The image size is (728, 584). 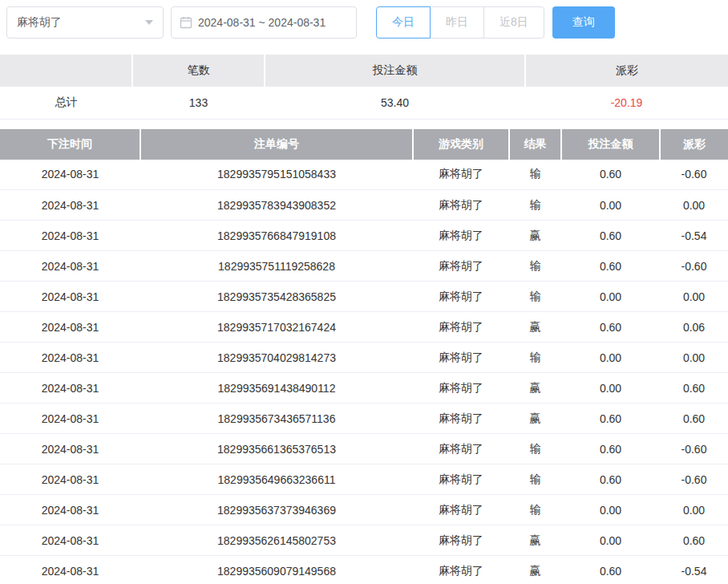 What do you see at coordinates (364, 297) in the screenshot?
I see `table-row: 2024-08-311829935735428365825麻将胡了输0.000.…` at bounding box center [364, 297].